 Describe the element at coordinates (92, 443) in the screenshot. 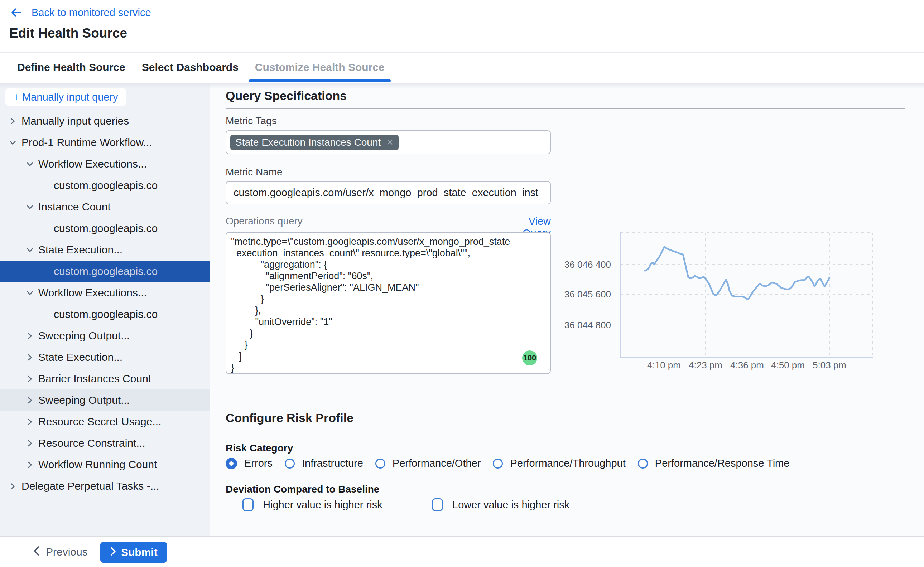

I see `tree-item-label: Resource Constraint...` at that location.